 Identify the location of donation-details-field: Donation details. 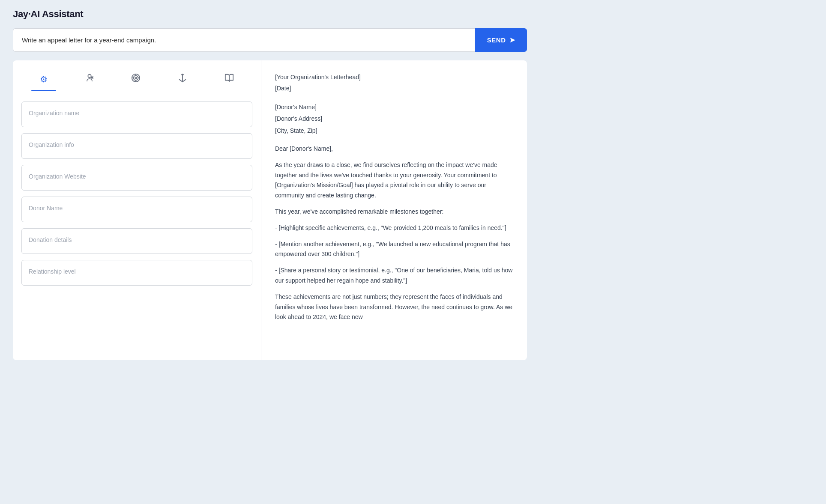
(137, 241).